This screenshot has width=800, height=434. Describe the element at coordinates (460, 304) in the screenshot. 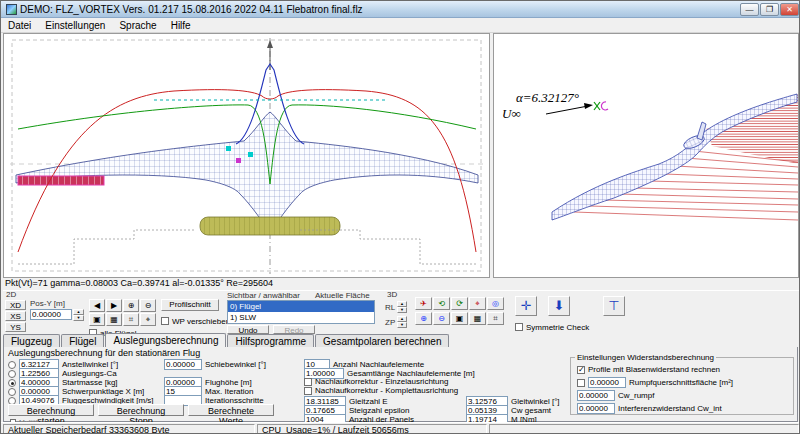

I see `rotate-right-icon: ⟳` at that location.